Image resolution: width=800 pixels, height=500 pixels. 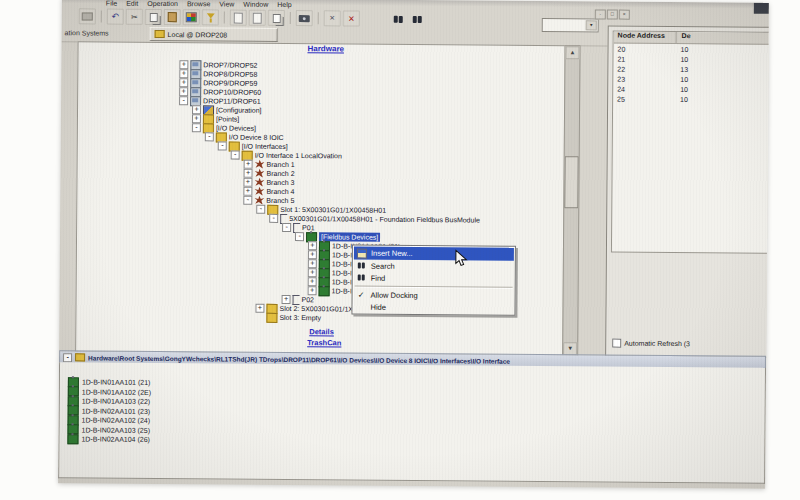 What do you see at coordinates (192, 17) in the screenshot?
I see `palette-icon` at bounding box center [192, 17].